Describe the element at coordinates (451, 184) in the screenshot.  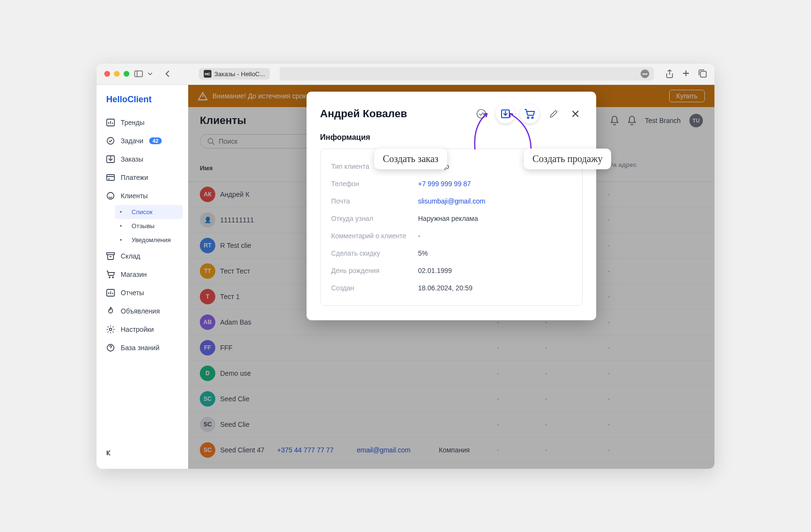
I see `info-row: Телефон+7 999 999 99 87` at that location.